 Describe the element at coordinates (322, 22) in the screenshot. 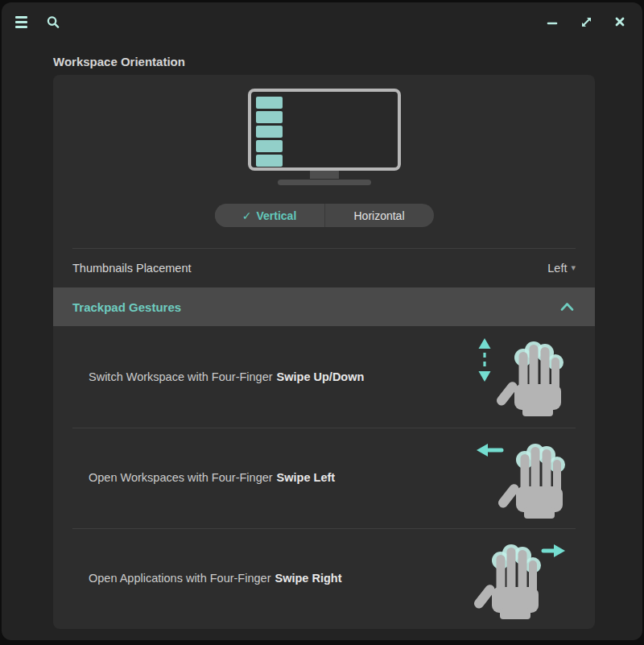

I see `headerbar` at that location.